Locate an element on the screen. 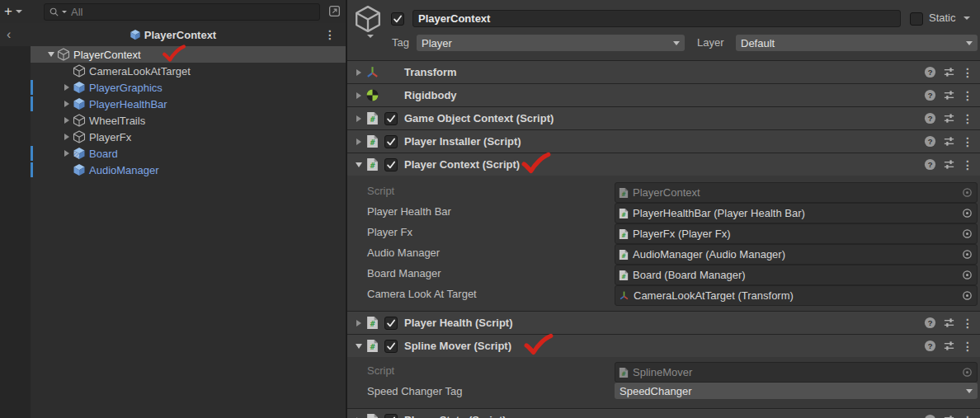  active-checkbox is located at coordinates (398, 19).